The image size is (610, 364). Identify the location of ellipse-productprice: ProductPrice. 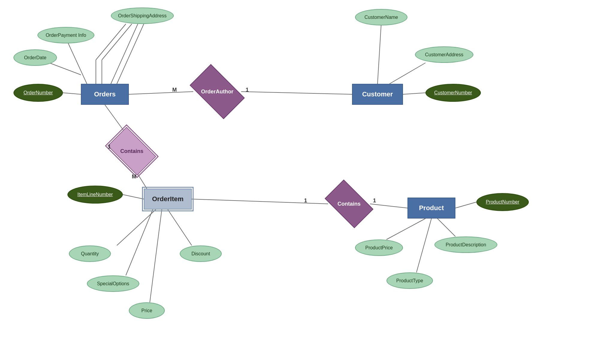
(379, 248).